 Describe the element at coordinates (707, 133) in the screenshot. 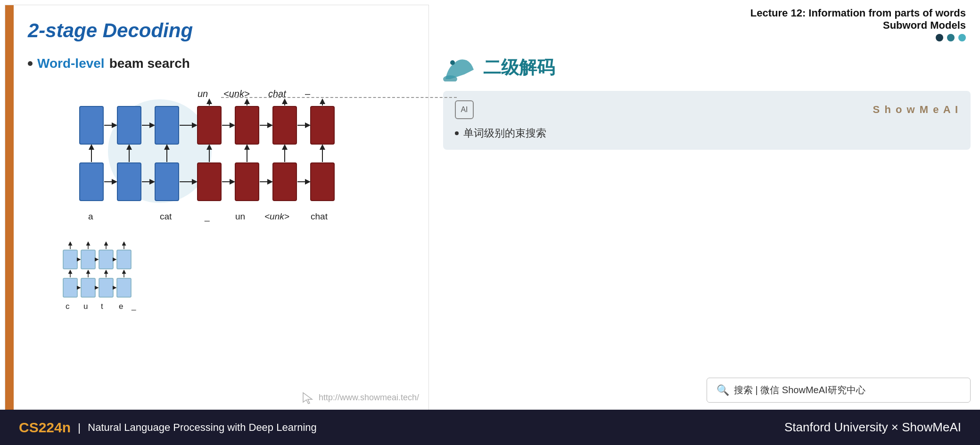

I see `ai-bullet: 单词级别的束搜索` at that location.